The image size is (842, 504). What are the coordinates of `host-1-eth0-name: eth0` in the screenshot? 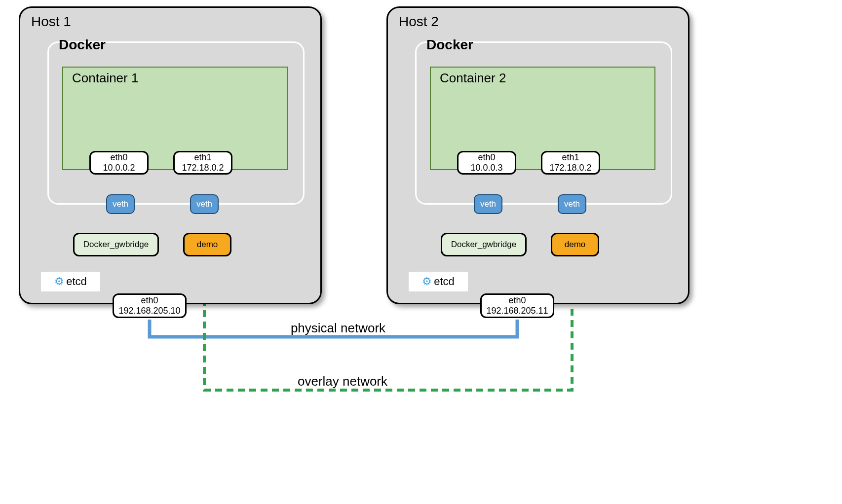 It's located at (118, 158).